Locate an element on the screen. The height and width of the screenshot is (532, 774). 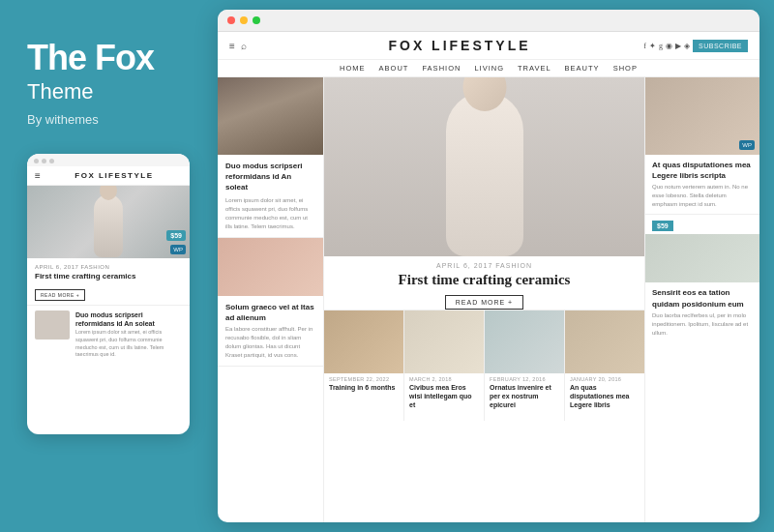
grid-item-2: MARCH 2, 2018 Civibus mea Eros wisi inte… is located at coordinates (445, 366).